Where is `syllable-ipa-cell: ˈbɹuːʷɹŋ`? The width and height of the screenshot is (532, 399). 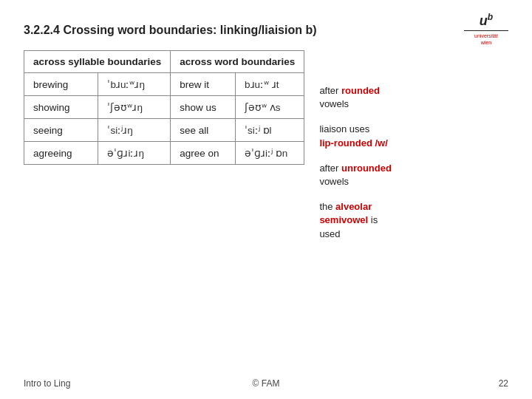
syllable-ipa-cell: ˈbɹuːʷɹŋ is located at coordinates (134, 84).